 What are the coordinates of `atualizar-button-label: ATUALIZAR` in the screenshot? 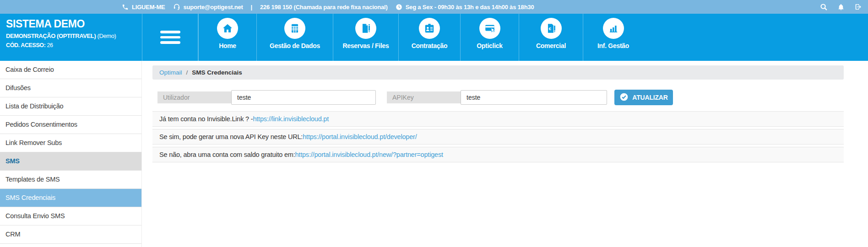 It's located at (650, 97).